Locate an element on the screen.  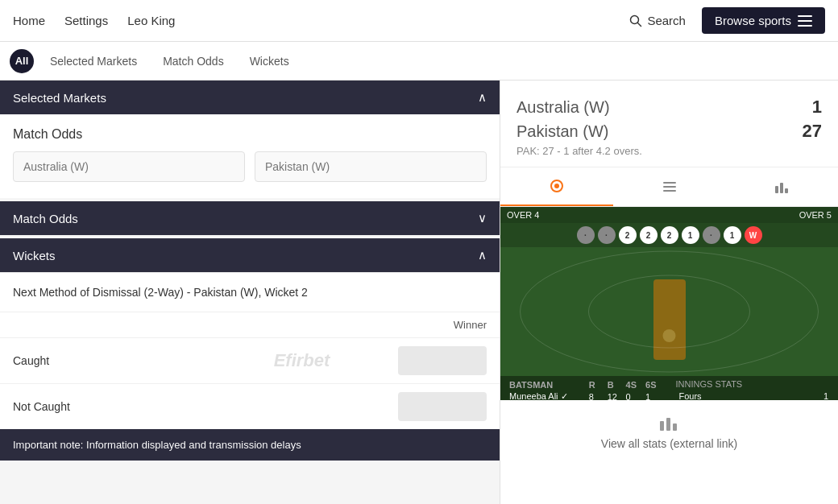
ball-9: W is located at coordinates (753, 235).